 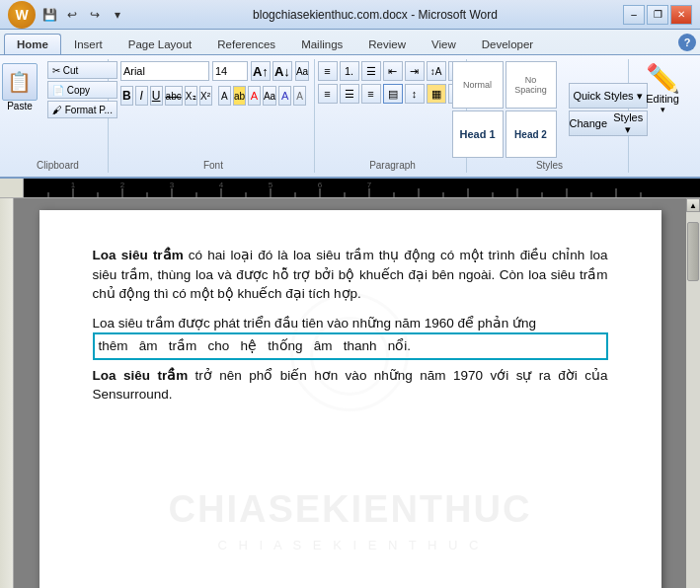 What do you see at coordinates (393, 94) in the screenshot?
I see `justify-button: ▤` at bounding box center [393, 94].